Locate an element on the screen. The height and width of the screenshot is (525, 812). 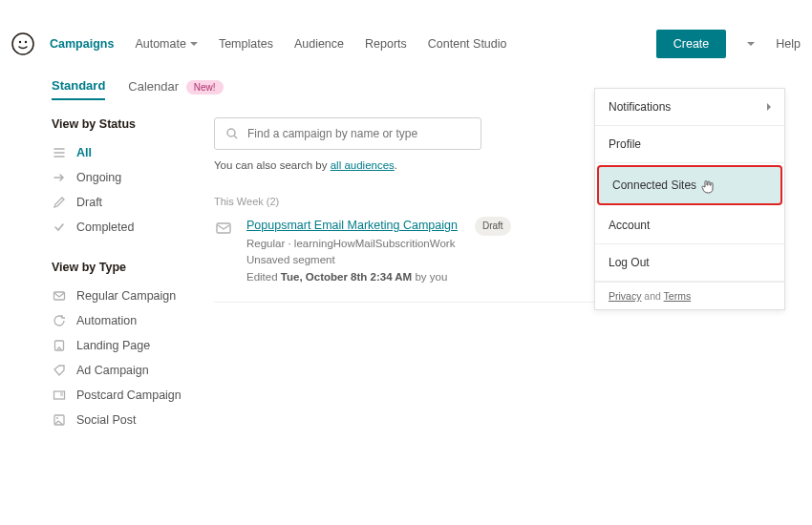
new-badge: New! is located at coordinates (204, 88).